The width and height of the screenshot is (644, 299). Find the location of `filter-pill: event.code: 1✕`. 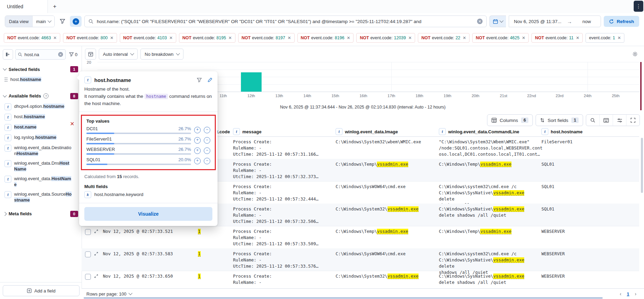

filter-pill: event.code: 1✕ is located at coordinates (605, 38).